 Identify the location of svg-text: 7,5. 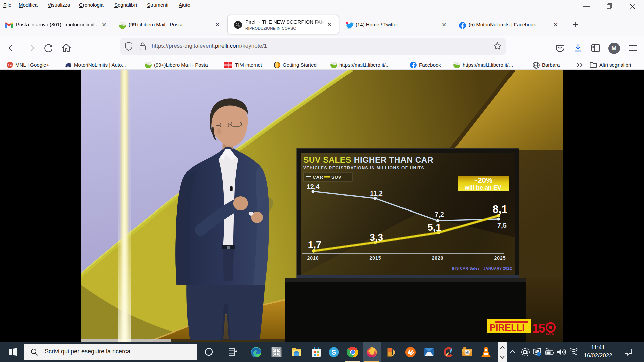
(502, 225).